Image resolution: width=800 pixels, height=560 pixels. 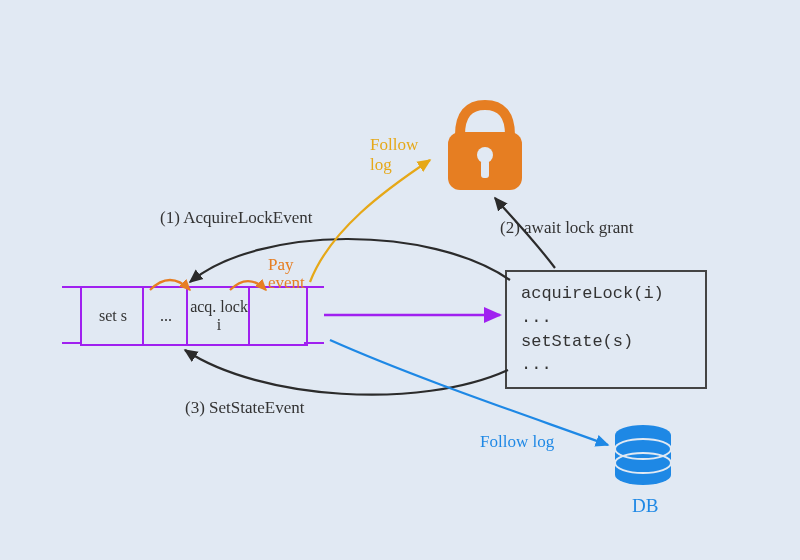 I want to click on database-icon, so click(x=643, y=455).